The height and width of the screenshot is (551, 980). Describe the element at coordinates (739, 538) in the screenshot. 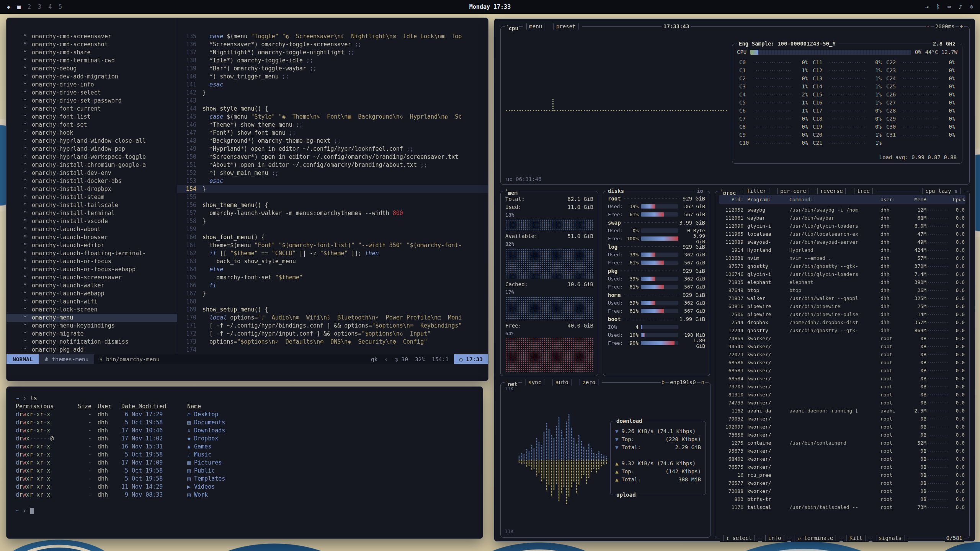

I see `btop-button: ↕ select` at that location.